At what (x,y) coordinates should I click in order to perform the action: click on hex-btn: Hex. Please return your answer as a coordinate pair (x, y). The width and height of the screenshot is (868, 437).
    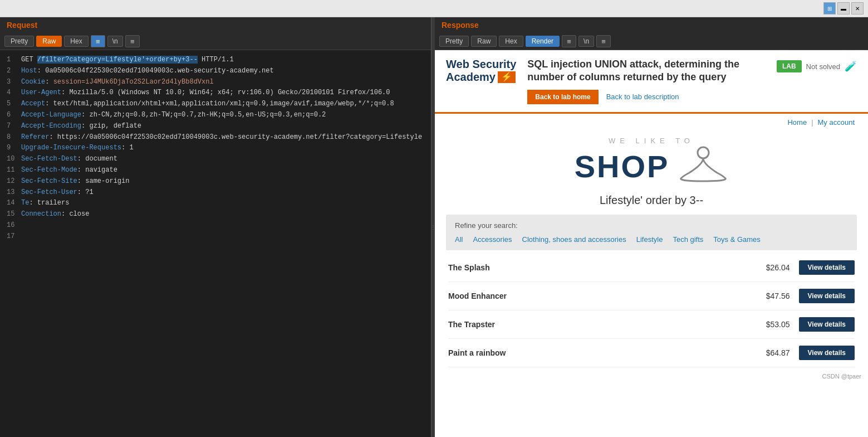
    Looking at the image, I should click on (76, 41).